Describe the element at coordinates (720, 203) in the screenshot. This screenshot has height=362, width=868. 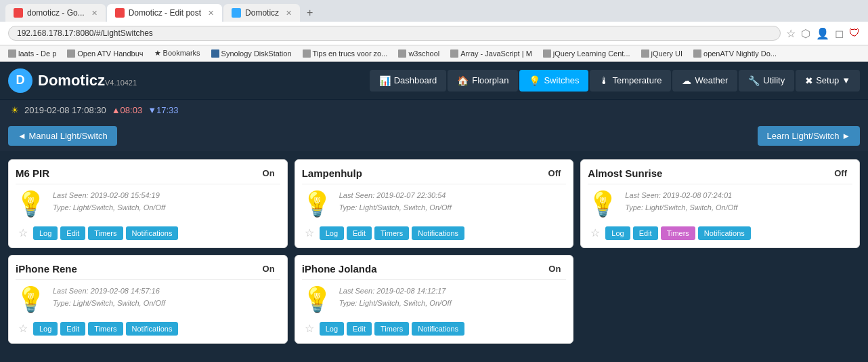
I see `card-almost-sunrise: Almost Sunrise Off 💡 Last Seen: 2019-02-…` at that location.